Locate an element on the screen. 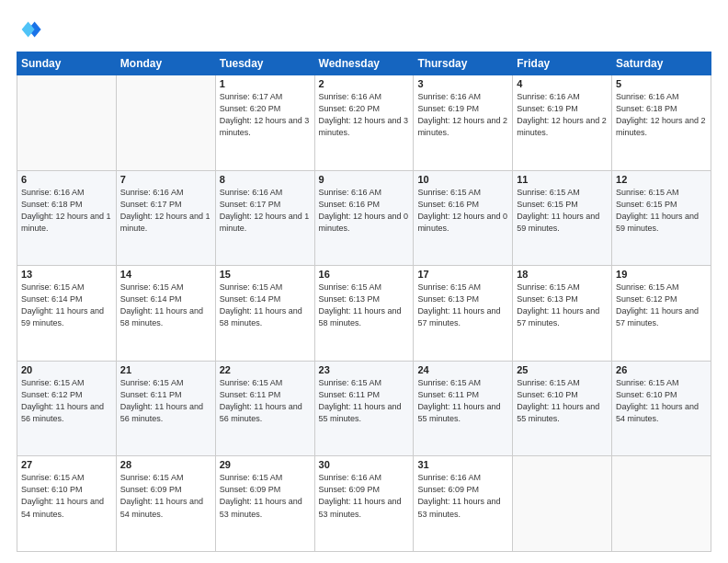 The height and width of the screenshot is (563, 728). day-number: 1 is located at coordinates (265, 84).